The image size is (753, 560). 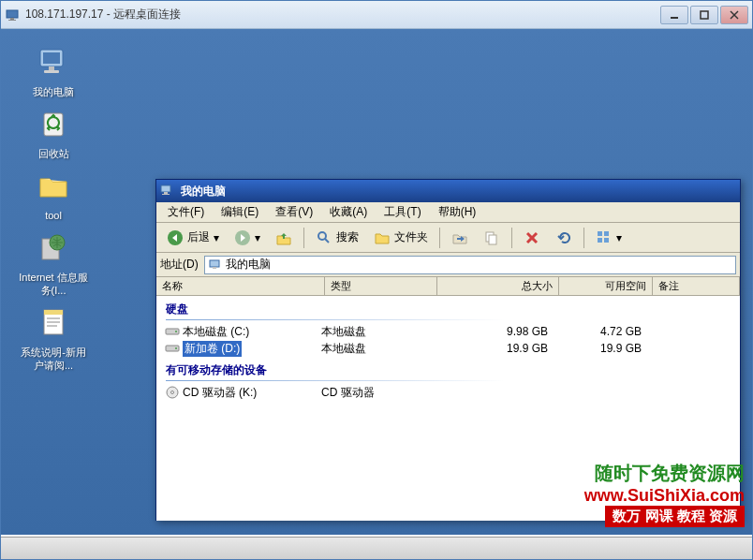 What do you see at coordinates (172, 392) in the screenshot?
I see `cd-icon` at bounding box center [172, 392].